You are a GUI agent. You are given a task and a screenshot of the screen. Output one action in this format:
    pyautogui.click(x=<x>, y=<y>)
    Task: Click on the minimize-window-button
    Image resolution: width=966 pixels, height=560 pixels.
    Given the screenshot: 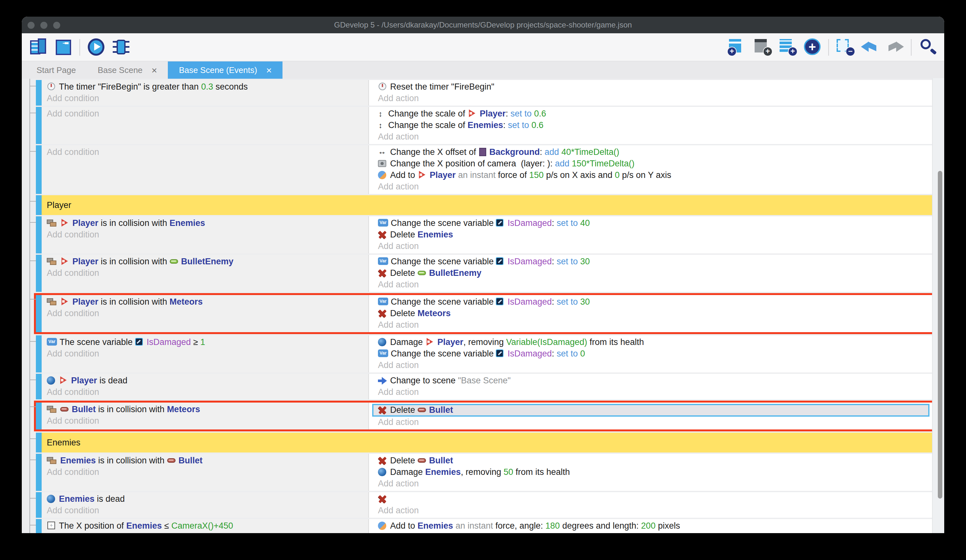 What is the action you would take?
    pyautogui.click(x=44, y=25)
    